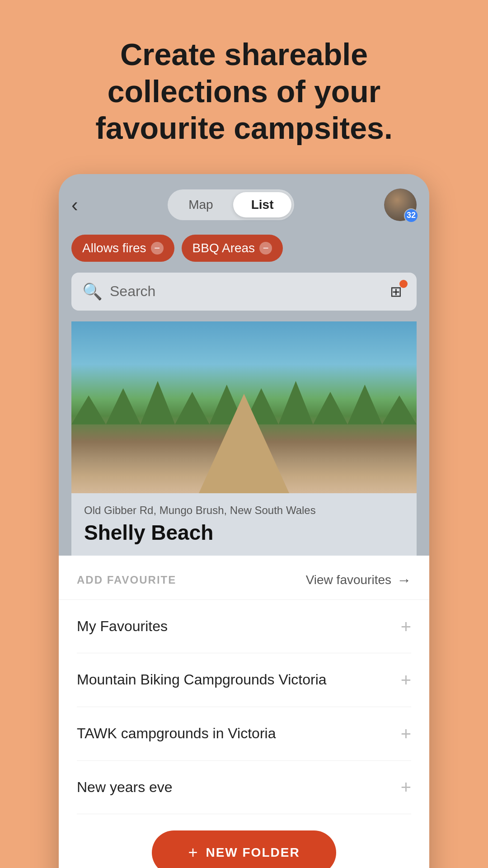 Image resolution: width=488 pixels, height=868 pixels. Describe the element at coordinates (396, 292) in the screenshot. I see `filter-button: ⊞` at that location.